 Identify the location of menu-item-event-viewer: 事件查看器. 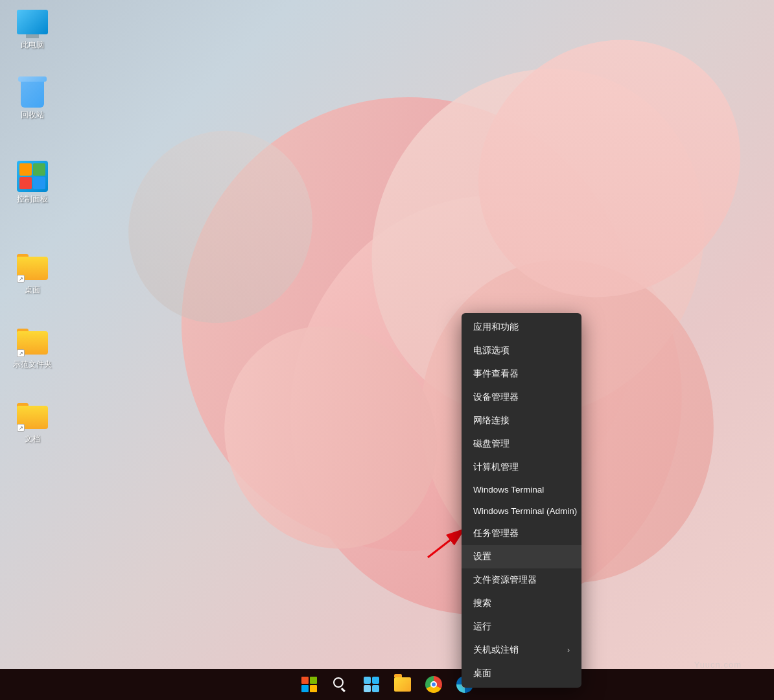
(521, 374).